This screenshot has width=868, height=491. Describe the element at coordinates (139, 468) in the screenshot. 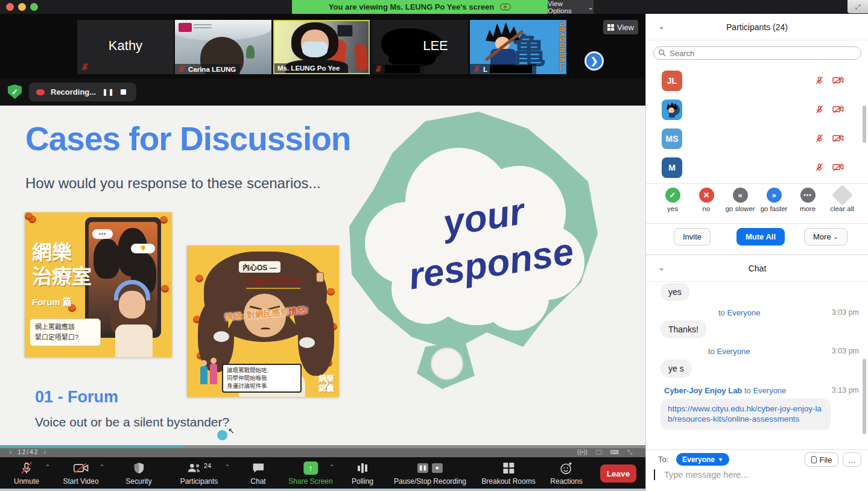

I see `shield-icon` at that location.